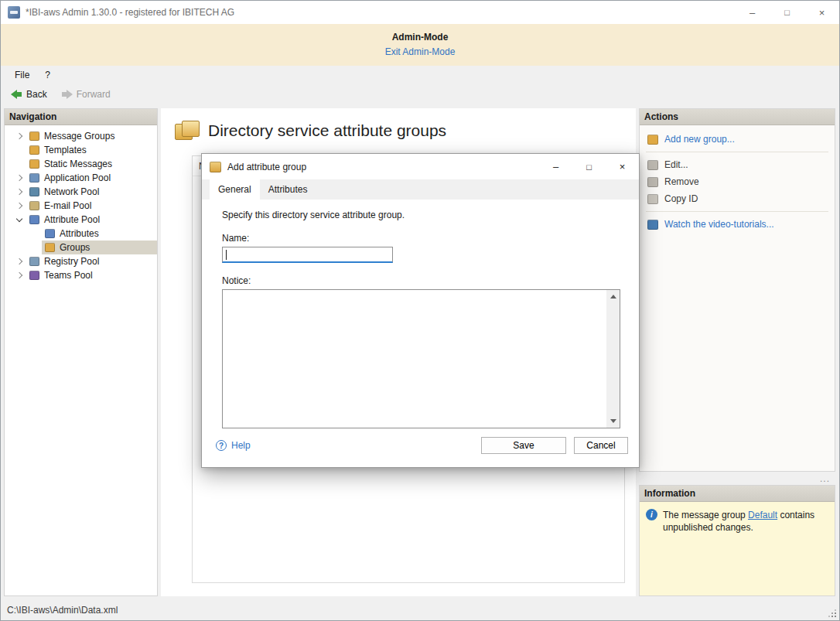 The height and width of the screenshot is (621, 840). I want to click on tab-attributes: Attributes, so click(288, 189).